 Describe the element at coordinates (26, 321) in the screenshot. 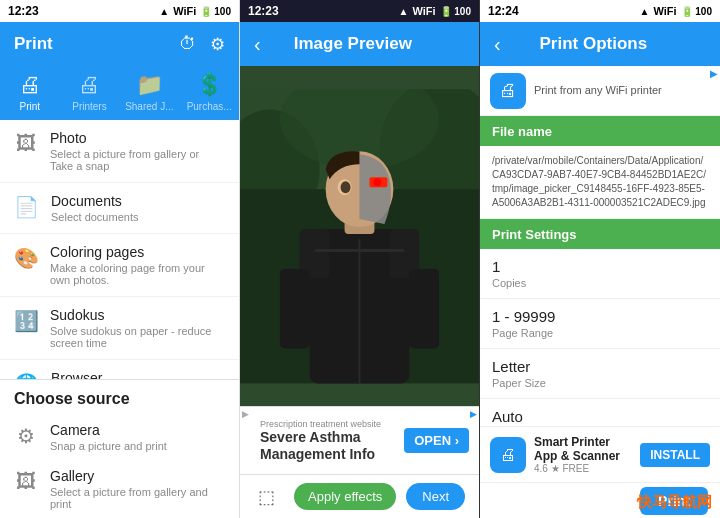

I see `sudoku-icon: 🔢` at that location.